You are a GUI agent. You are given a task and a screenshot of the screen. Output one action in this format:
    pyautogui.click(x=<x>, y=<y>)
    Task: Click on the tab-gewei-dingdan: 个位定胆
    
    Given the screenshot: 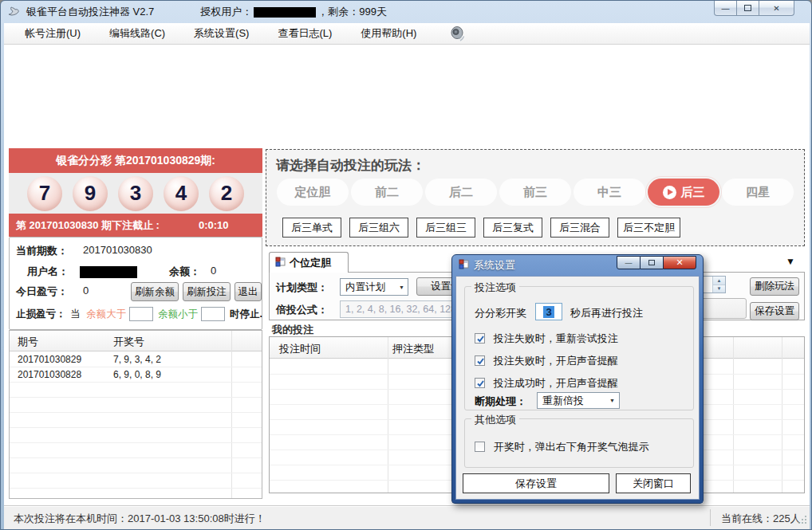 What is the action you would take?
    pyautogui.click(x=309, y=262)
    